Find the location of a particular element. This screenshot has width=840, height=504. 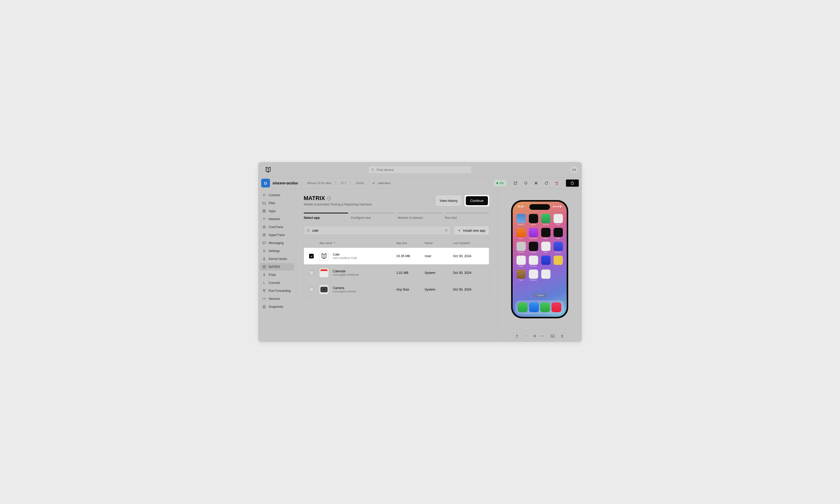

sidebar-item-console: Console is located at coordinates (277, 283).